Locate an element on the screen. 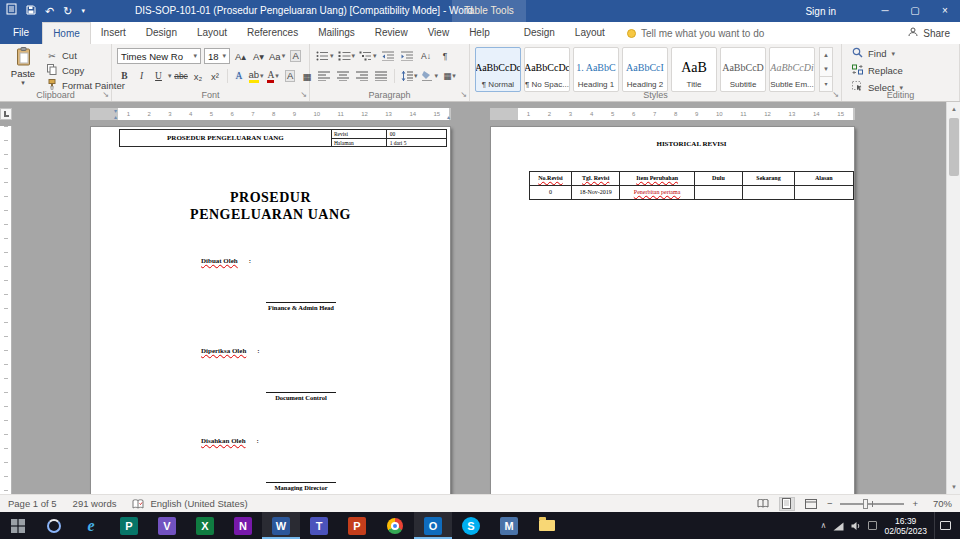  undo-icon: ↶ is located at coordinates (50, 11).